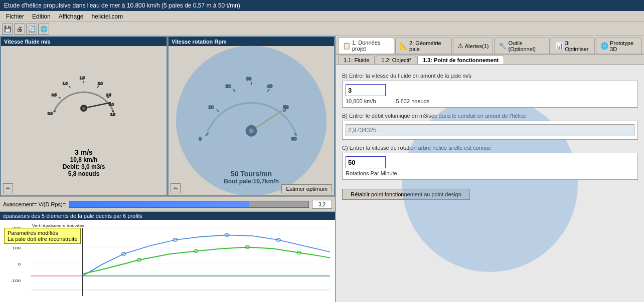 This screenshot has width=644, height=302. I want to click on tab-alertes-icon: ⚠, so click(460, 46).